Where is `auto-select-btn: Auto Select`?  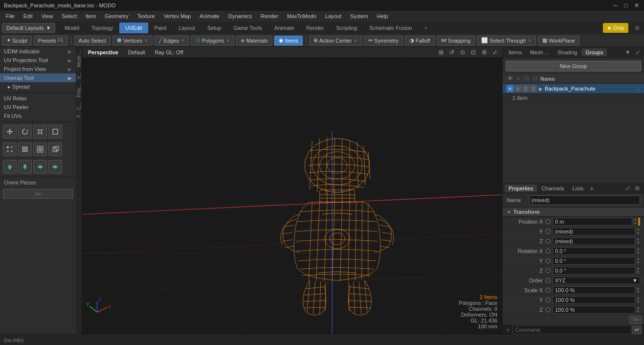 auto-select-btn: Auto Select is located at coordinates (92, 41).